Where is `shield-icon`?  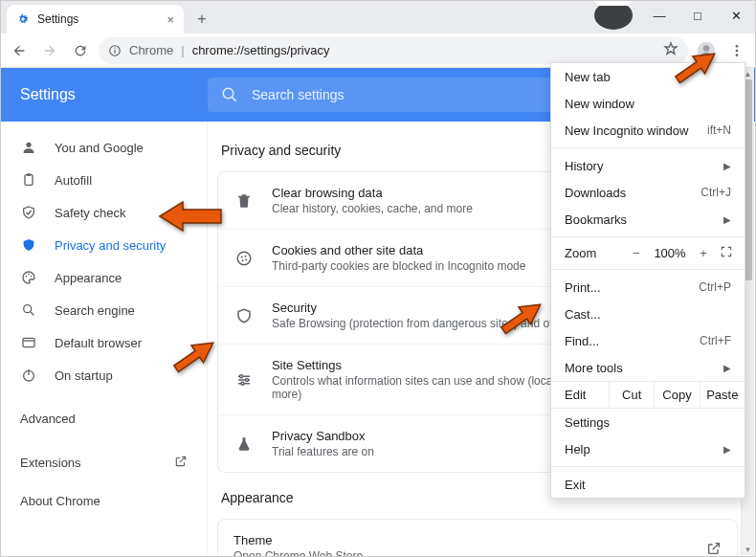
shield-icon is located at coordinates (29, 245).